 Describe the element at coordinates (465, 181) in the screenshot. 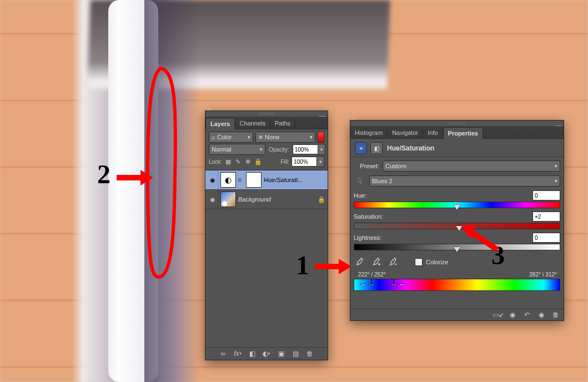

I see `channel-select: Blues 2 ▾` at that location.